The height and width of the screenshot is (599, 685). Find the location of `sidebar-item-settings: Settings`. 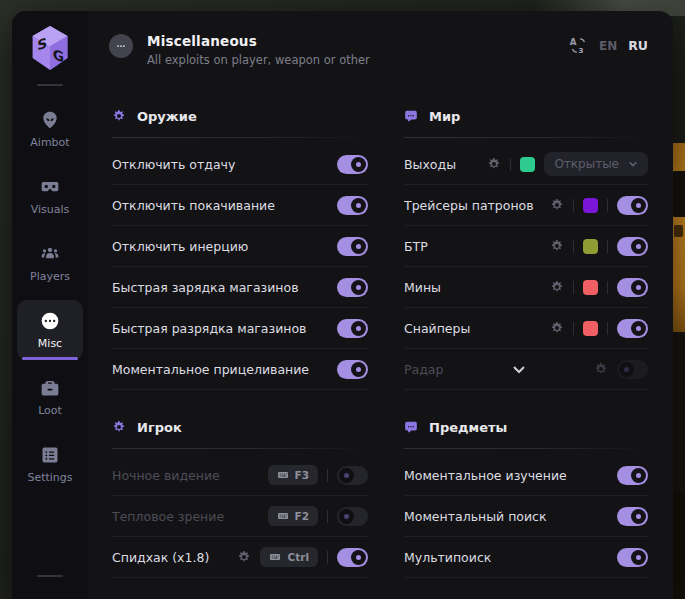

sidebar-item-settings: Settings is located at coordinates (50, 464).